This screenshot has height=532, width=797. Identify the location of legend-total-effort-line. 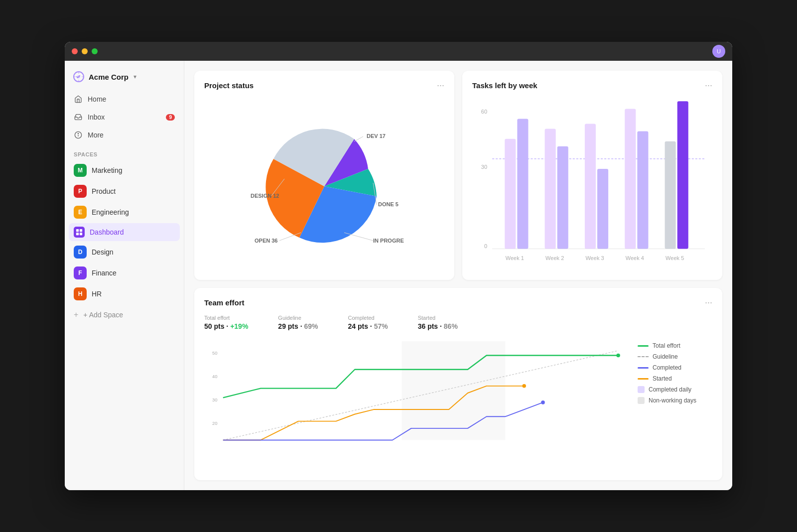
(643, 346).